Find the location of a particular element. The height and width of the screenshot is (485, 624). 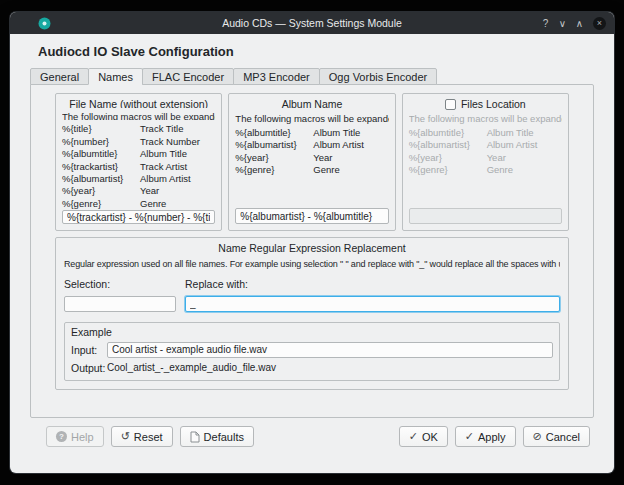

macro-name: %{trackartist} is located at coordinates (101, 167).